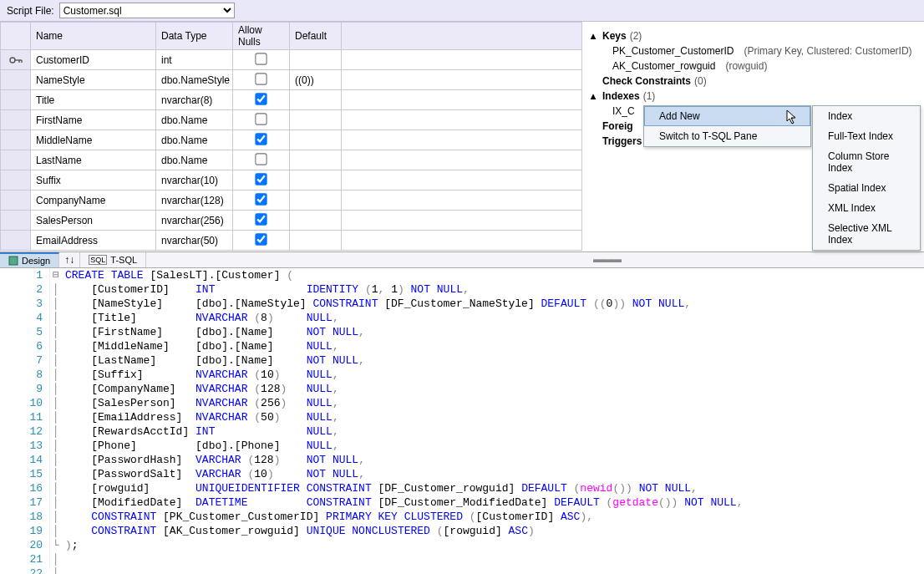  What do you see at coordinates (462, 260) in the screenshot?
I see `designer-tabs: Design ↑↓ SQL T-SQL` at bounding box center [462, 260].